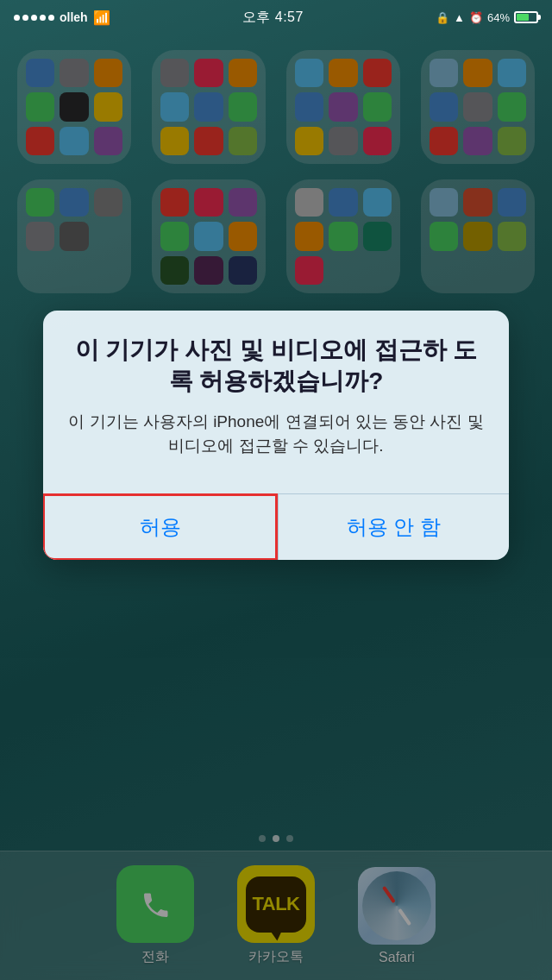 The width and height of the screenshot is (552, 980). I want to click on status-bar: olleh 📶 오후 4:57 🔒 ▲ ⏰ 64%, so click(276, 17).